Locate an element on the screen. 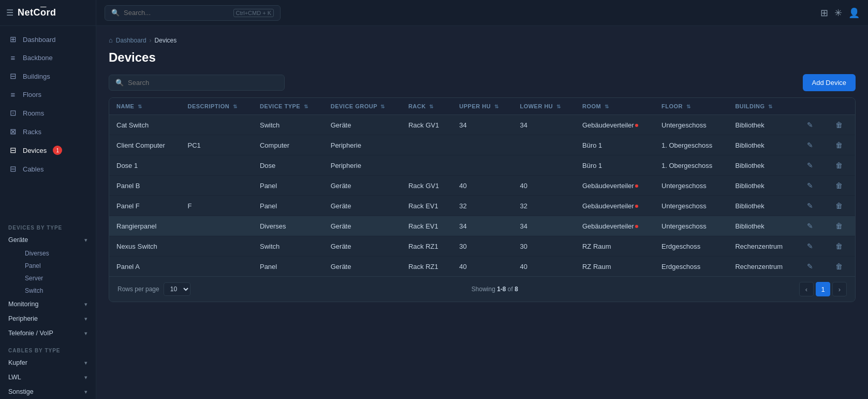 The height and width of the screenshot is (399, 868). chevron-right-icon: ▾ is located at coordinates (86, 377).